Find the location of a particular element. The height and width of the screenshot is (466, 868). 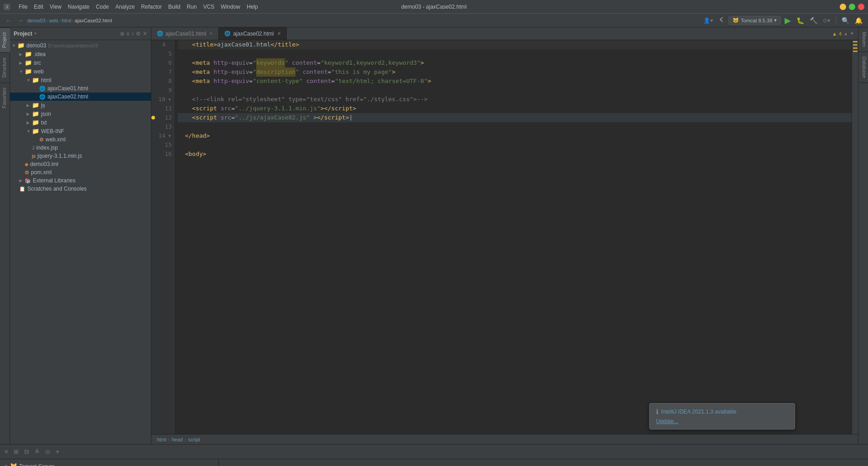

menu-vcs: VCS is located at coordinates (209, 7).